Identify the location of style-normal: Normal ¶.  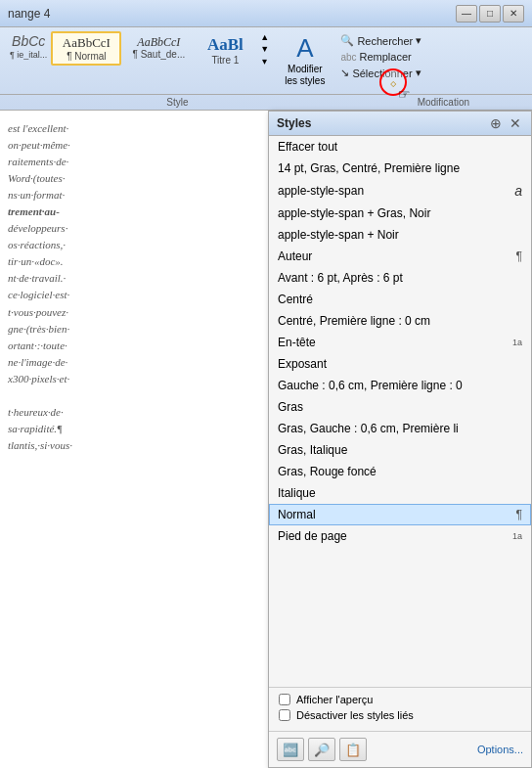
(400, 515).